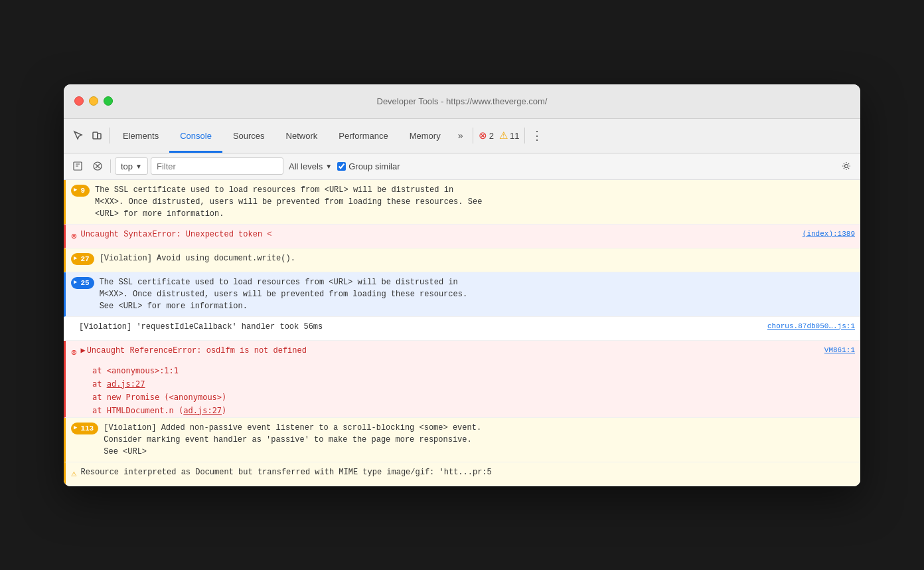 Image resolution: width=924 pixels, height=570 pixels. What do you see at coordinates (108, 384) in the screenshot?
I see `stack-line-2: at ad.js:27` at bounding box center [108, 384].